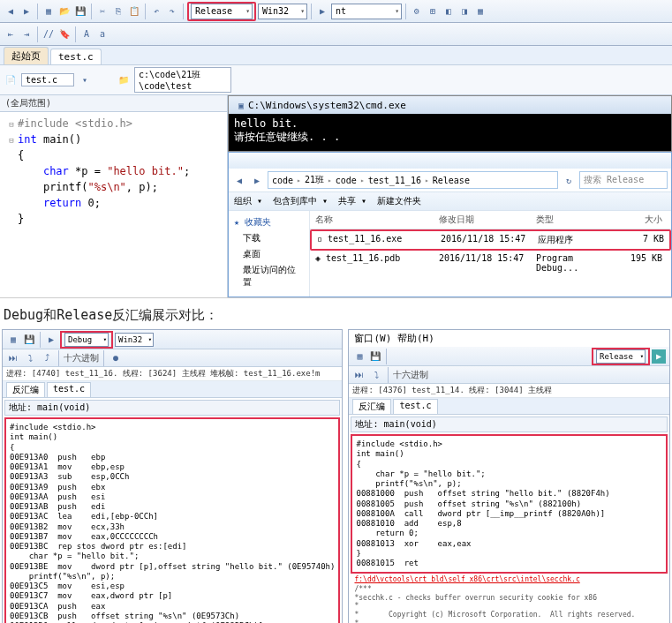 This screenshot has height=623, width=672. What do you see at coordinates (183, 79) in the screenshot?
I see `nav-path: c:\code\21班\code\test` at bounding box center [183, 79].